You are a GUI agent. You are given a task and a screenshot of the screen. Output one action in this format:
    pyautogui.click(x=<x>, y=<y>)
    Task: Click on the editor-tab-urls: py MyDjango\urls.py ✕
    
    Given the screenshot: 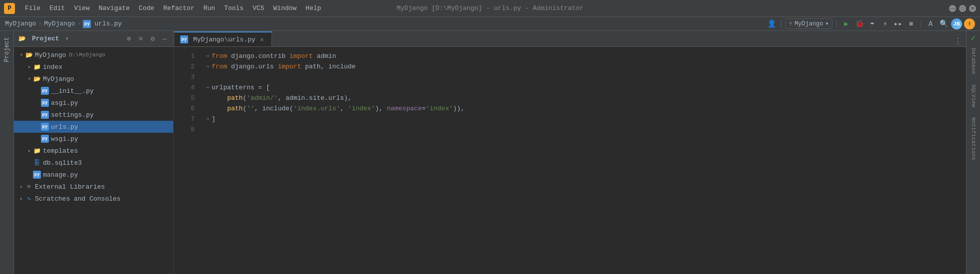 What is the action you would take?
    pyautogui.click(x=223, y=39)
    